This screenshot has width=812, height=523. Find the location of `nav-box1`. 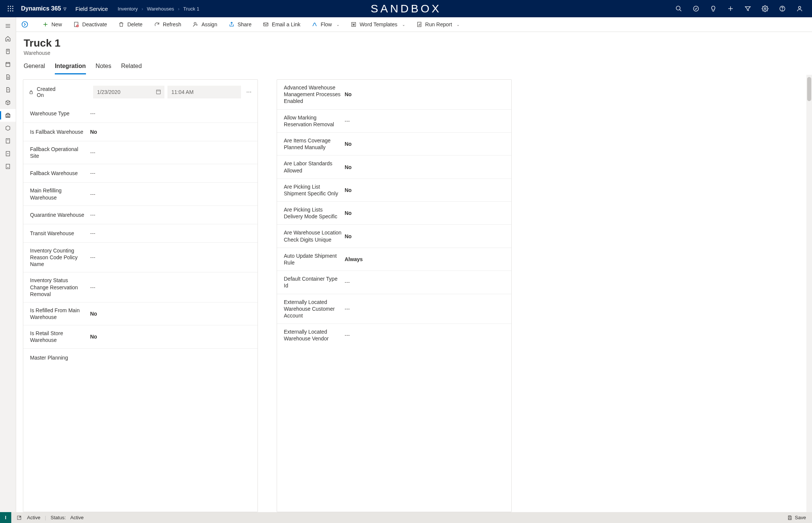

nav-box1 is located at coordinates (8, 103).